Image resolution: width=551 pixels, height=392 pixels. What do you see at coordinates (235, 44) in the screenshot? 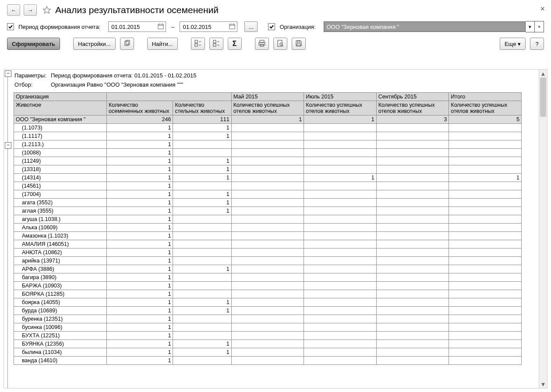
I see `sum-button: Σ` at bounding box center [235, 44].